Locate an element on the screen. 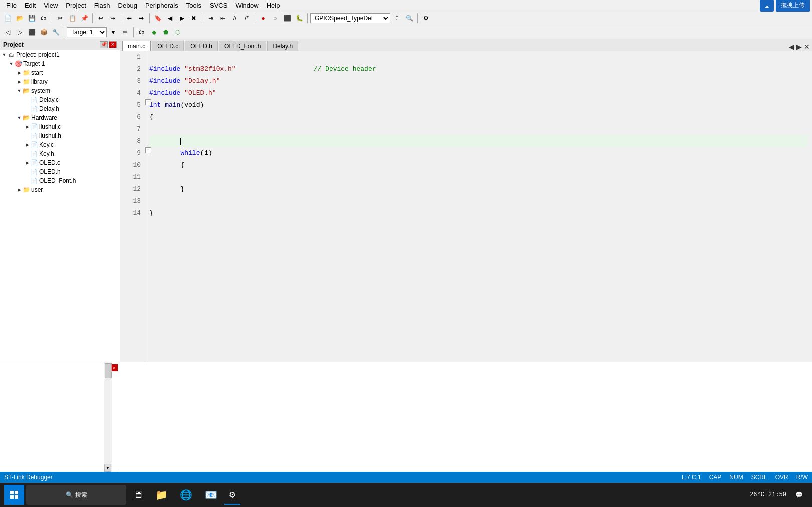  nav-fwd-btn: ➡ is located at coordinates (141, 18).